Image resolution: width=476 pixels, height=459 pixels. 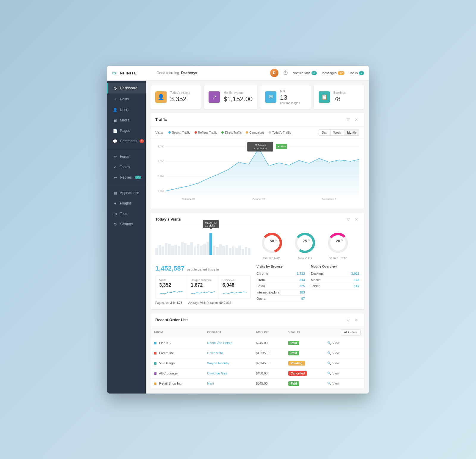 What do you see at coordinates (115, 141) in the screenshot?
I see `comments-icon: 💬` at bounding box center [115, 141].